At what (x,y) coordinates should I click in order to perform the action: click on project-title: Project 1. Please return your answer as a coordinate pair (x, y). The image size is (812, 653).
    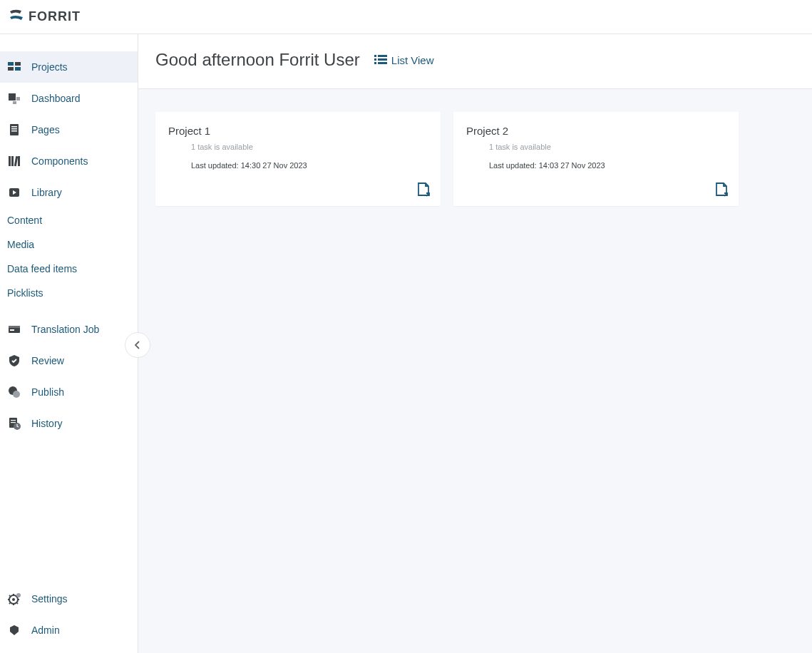
    Looking at the image, I should click on (298, 131).